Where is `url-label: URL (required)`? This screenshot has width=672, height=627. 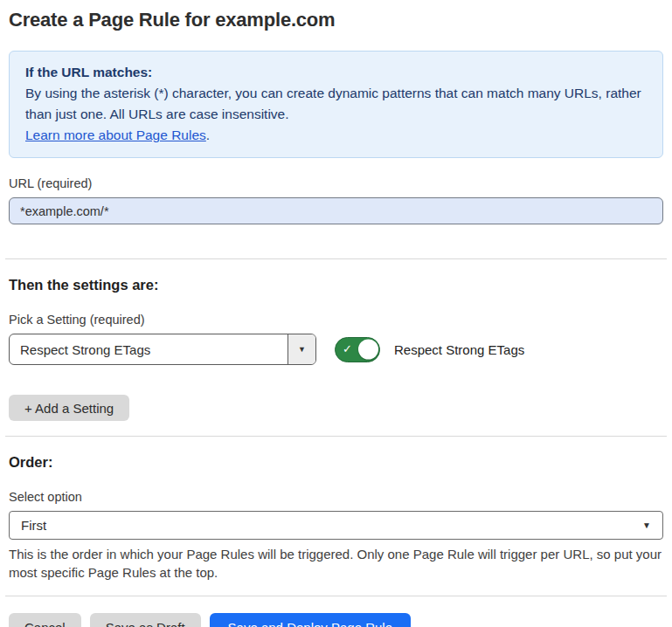 url-label: URL (required) is located at coordinates (336, 183).